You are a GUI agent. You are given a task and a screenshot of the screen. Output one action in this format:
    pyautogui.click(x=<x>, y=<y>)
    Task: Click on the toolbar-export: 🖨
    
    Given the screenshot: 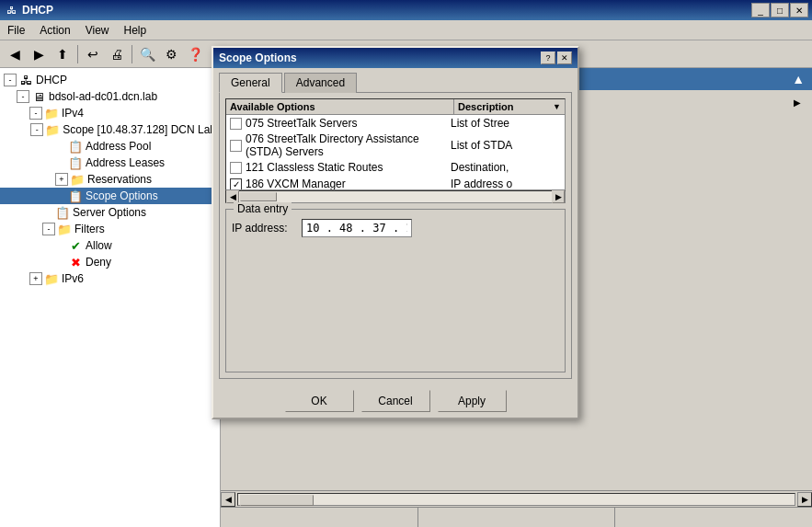 What is the action you would take?
    pyautogui.click(x=117, y=54)
    